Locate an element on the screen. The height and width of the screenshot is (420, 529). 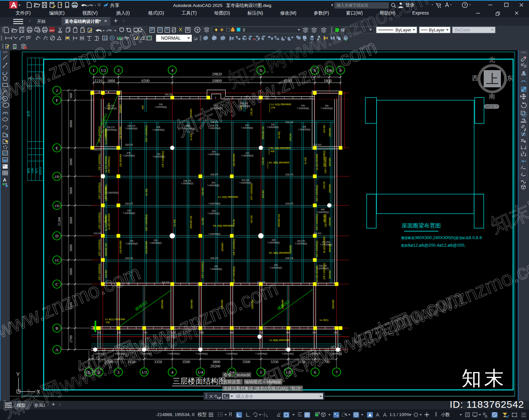
svg-text: 6 is located at coordinates (315, 372).